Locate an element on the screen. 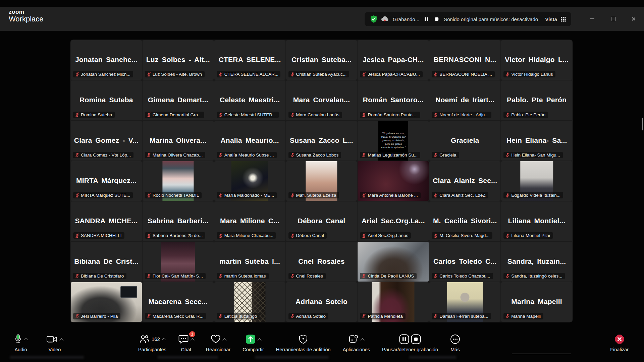  original-sound-status-text: Sonido original para músicos: desactivad… is located at coordinates (491, 19).